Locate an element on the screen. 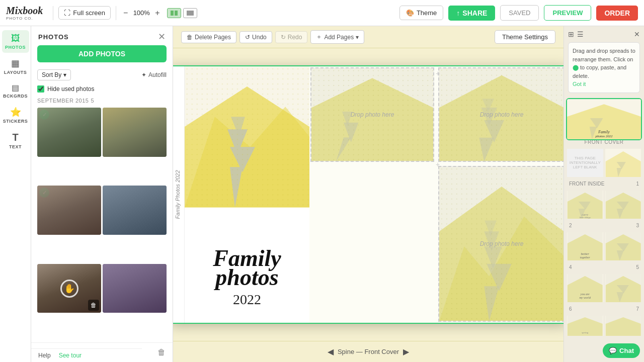 The width and height of the screenshot is (644, 362). saved-button: SAVED is located at coordinates (519, 13).